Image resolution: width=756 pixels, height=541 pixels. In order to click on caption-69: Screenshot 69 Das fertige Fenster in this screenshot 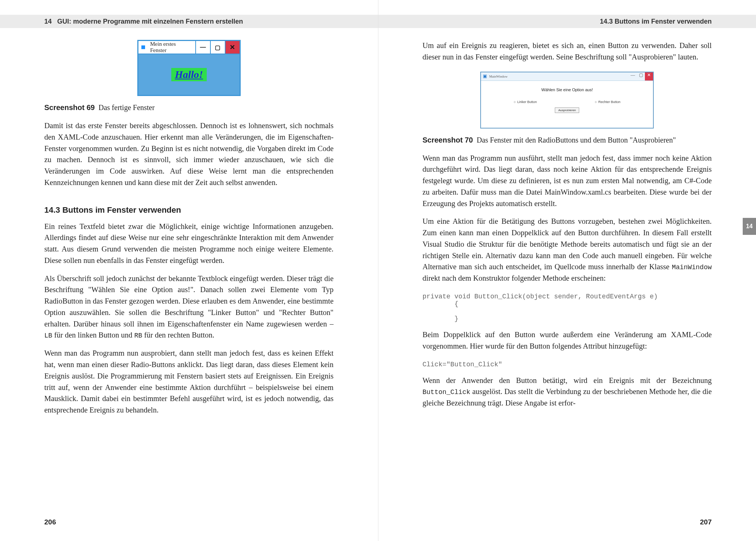, I will do `click(189, 108)`.